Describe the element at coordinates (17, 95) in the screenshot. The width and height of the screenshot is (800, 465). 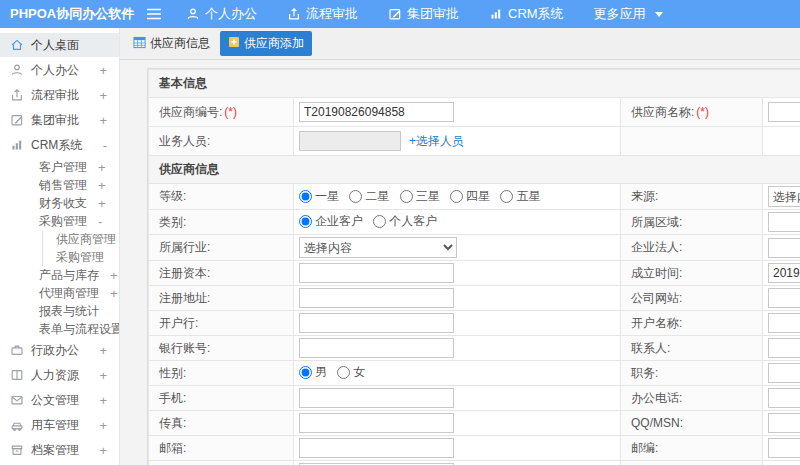
I see `upload-icon` at that location.